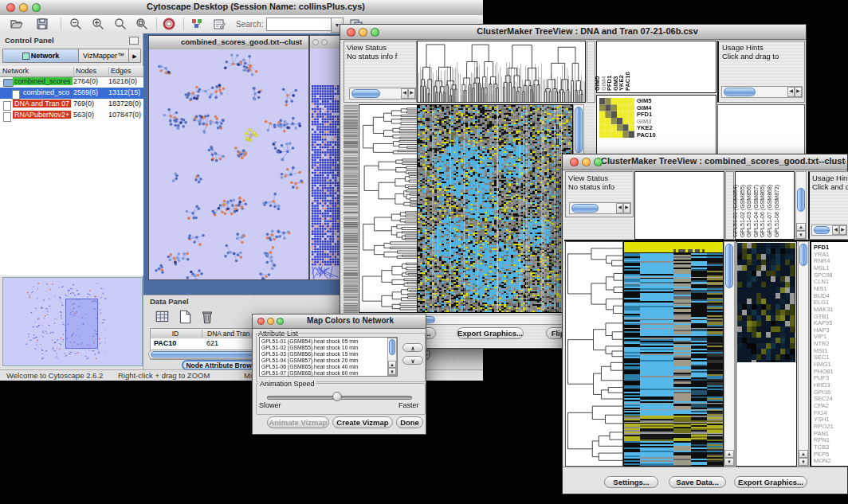 The image size is (848, 504). I want to click on attribute-list-vscrollbar: ▲ ▼, so click(392, 357).